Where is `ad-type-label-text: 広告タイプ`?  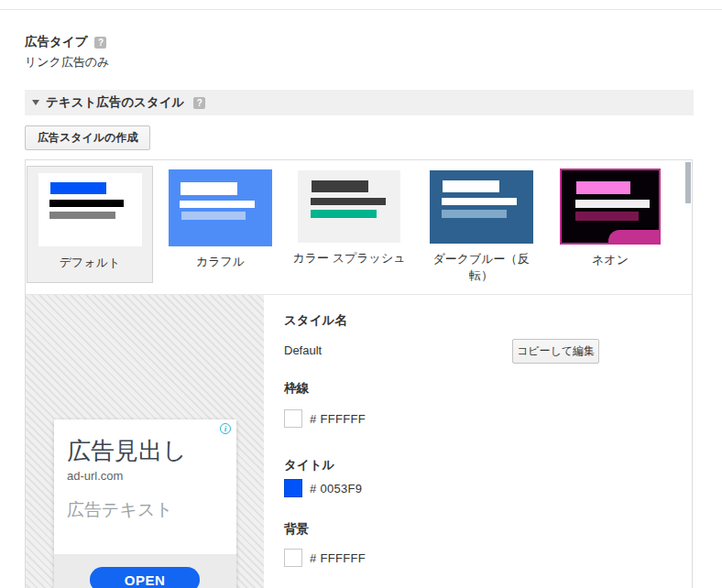
ad-type-label-text: 広告タイプ is located at coordinates (56, 42).